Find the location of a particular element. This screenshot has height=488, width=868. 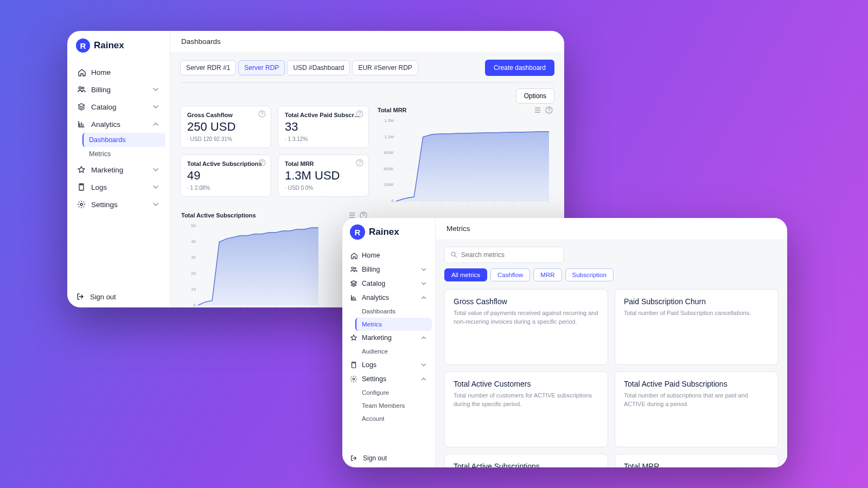

filter-chip-mrr: MRR is located at coordinates (547, 275).